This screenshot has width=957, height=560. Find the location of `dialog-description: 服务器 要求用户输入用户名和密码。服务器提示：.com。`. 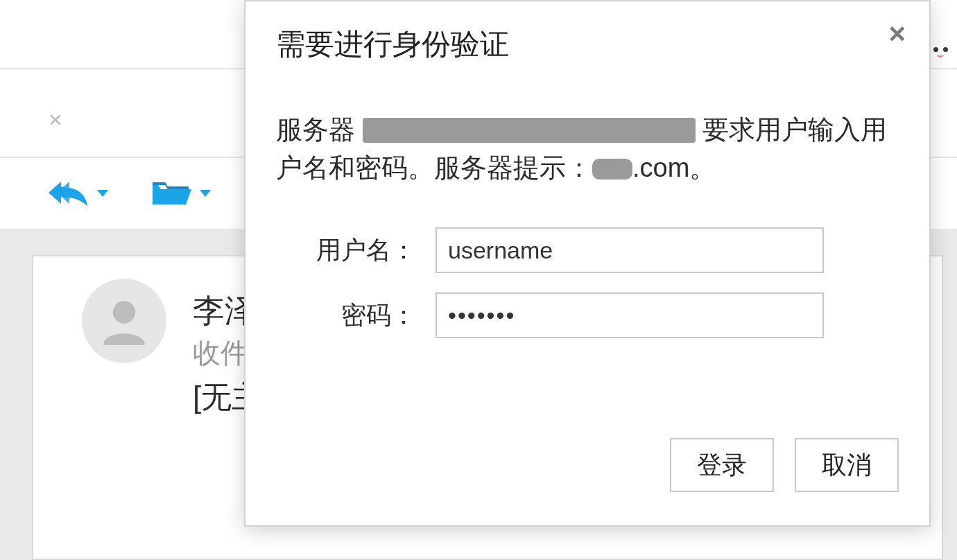

dialog-description: 服务器 要求用户输入用户名和密码。服务器提示：.com。 is located at coordinates (587, 149).